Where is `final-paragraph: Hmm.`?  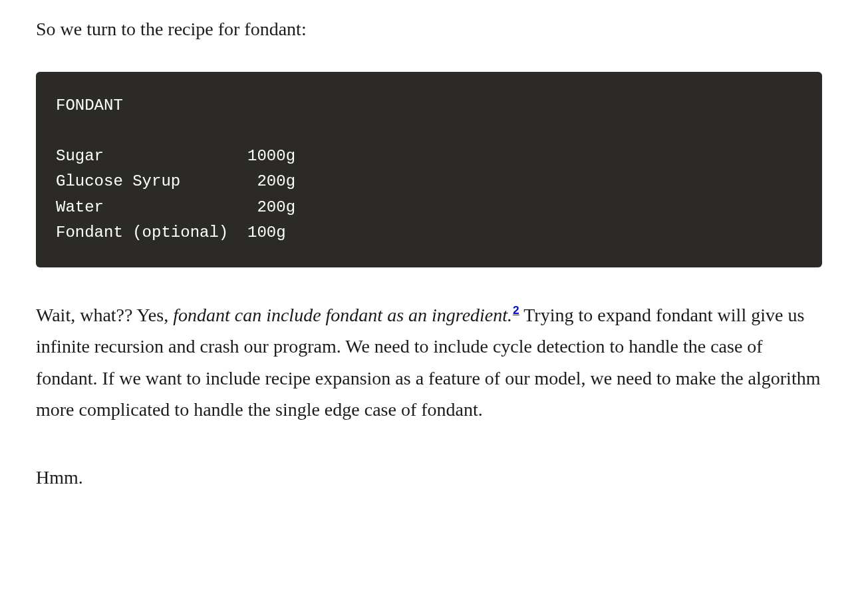 final-paragraph: Hmm. is located at coordinates (429, 478).